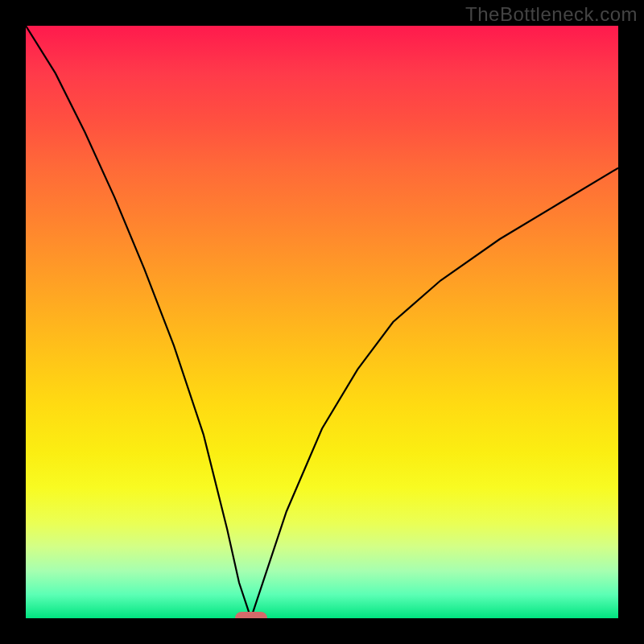  What do you see at coordinates (251, 615) in the screenshot?
I see `minimum-marker` at bounding box center [251, 615].